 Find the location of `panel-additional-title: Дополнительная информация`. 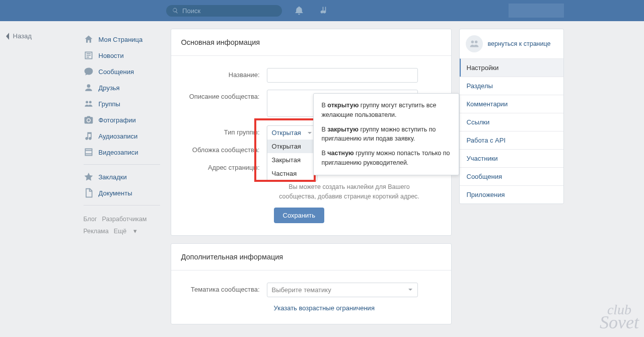

panel-additional-title: Дополнительная информация is located at coordinates (311, 257).